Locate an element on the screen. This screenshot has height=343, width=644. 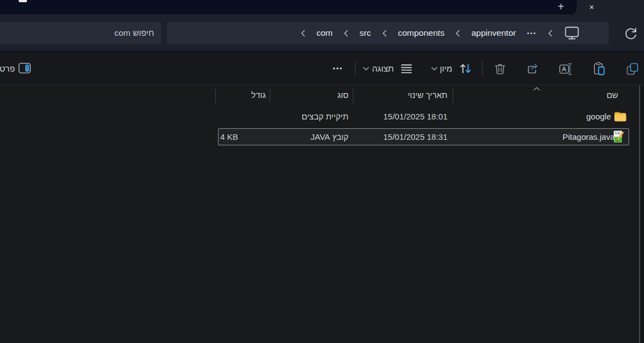
refresh-icon is located at coordinates (631, 34).